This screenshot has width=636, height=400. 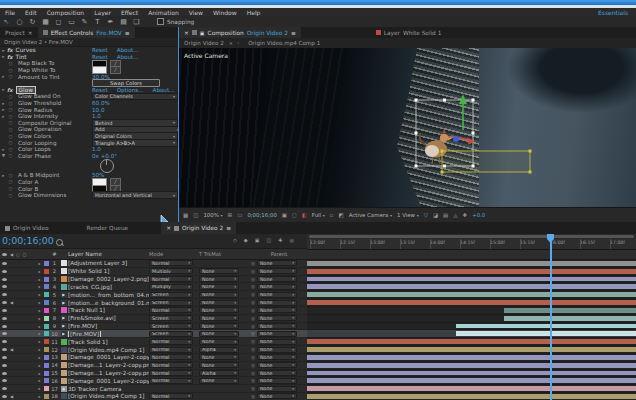 What do you see at coordinates (72, 22) in the screenshot?
I see `mask-shape-tool-icon: ▭` at bounding box center [72, 22].